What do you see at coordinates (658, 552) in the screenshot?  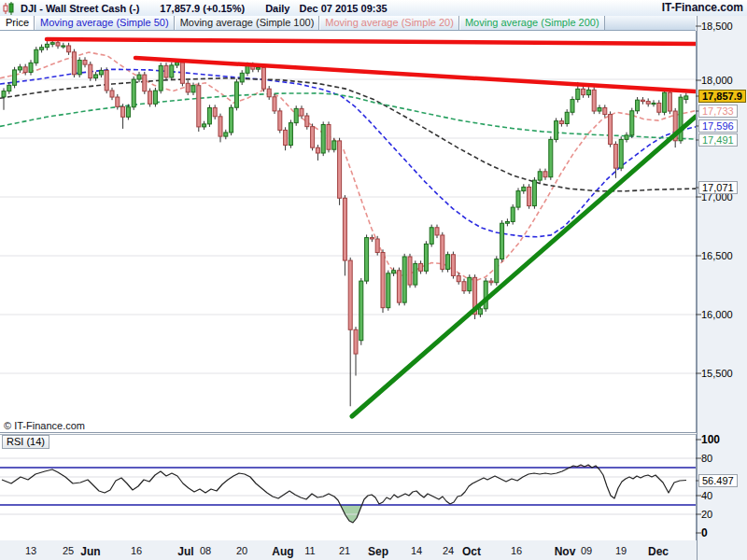 I see `month-axis-label: Dec` at bounding box center [658, 552].